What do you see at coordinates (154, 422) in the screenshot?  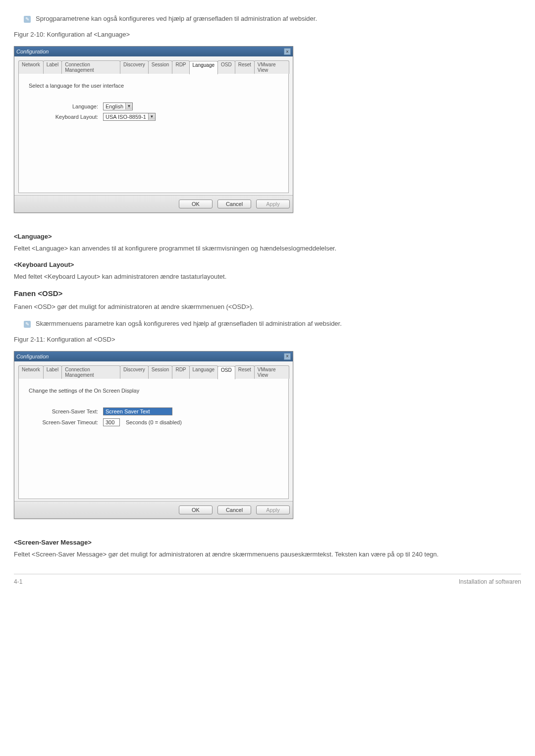 I see `timeout-suffix: Seconds (0 = disabled)` at bounding box center [154, 422].